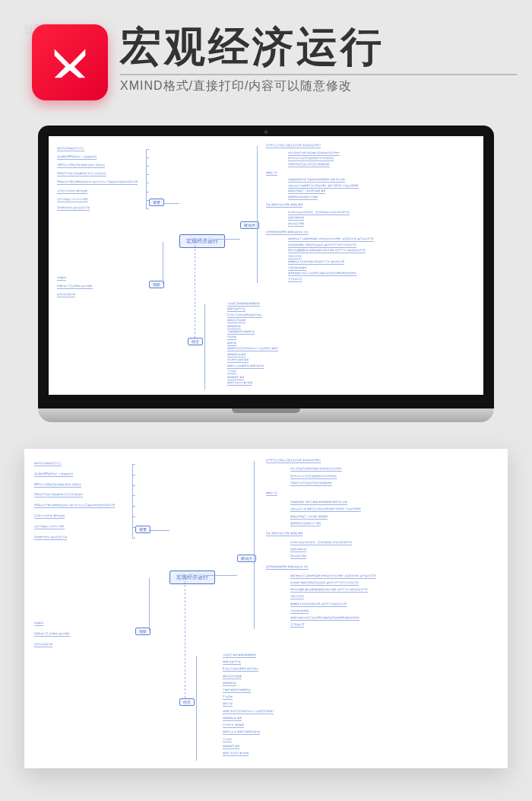 This screenshot has width=532, height=801. Describe the element at coordinates (70, 62) in the screenshot. I see `xmind-icon` at that location.